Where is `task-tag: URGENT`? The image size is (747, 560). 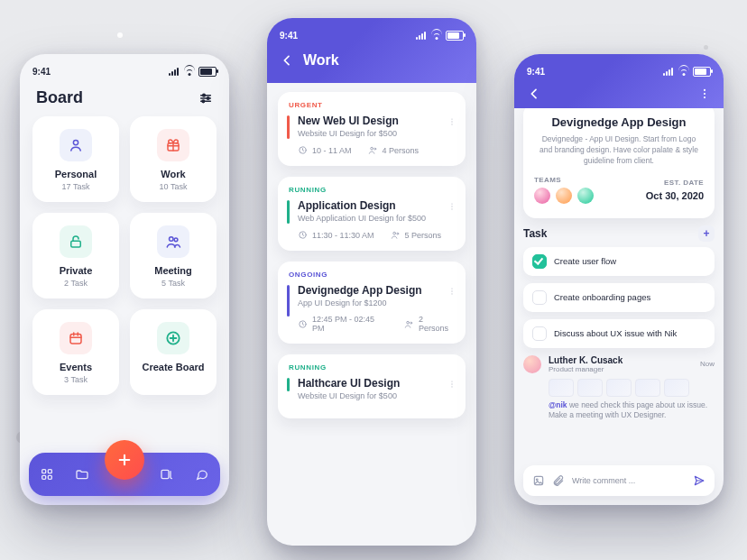 task-tag: URGENT is located at coordinates (372, 105).